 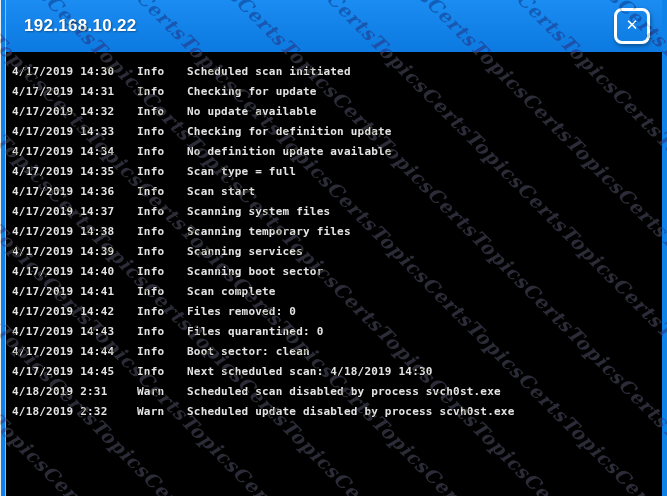 I want to click on log-message: Files removed: 0, so click(x=424, y=312).